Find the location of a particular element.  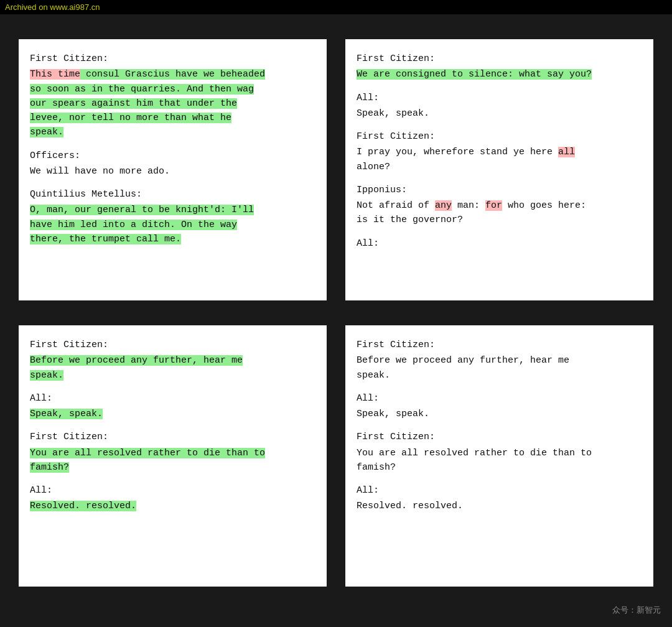

dialogue-line: O, man, our general to be knight'd: I'll… is located at coordinates (173, 225).